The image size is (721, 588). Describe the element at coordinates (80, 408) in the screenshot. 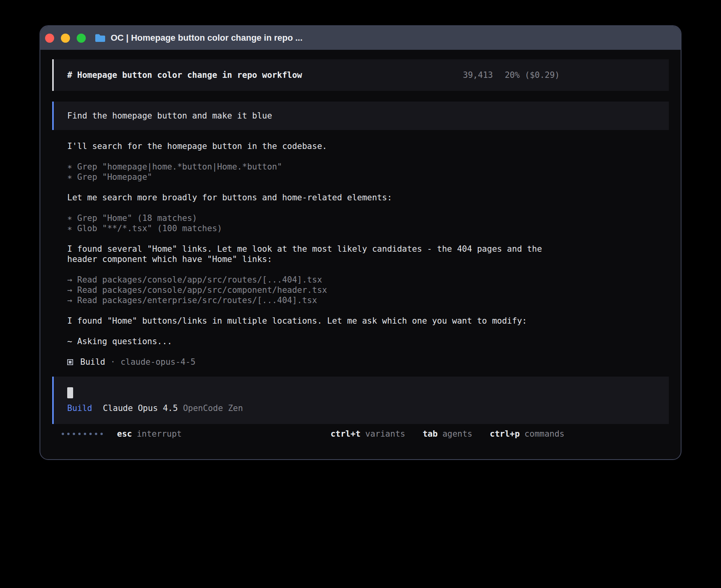

I see `input-agent-label: Build` at that location.